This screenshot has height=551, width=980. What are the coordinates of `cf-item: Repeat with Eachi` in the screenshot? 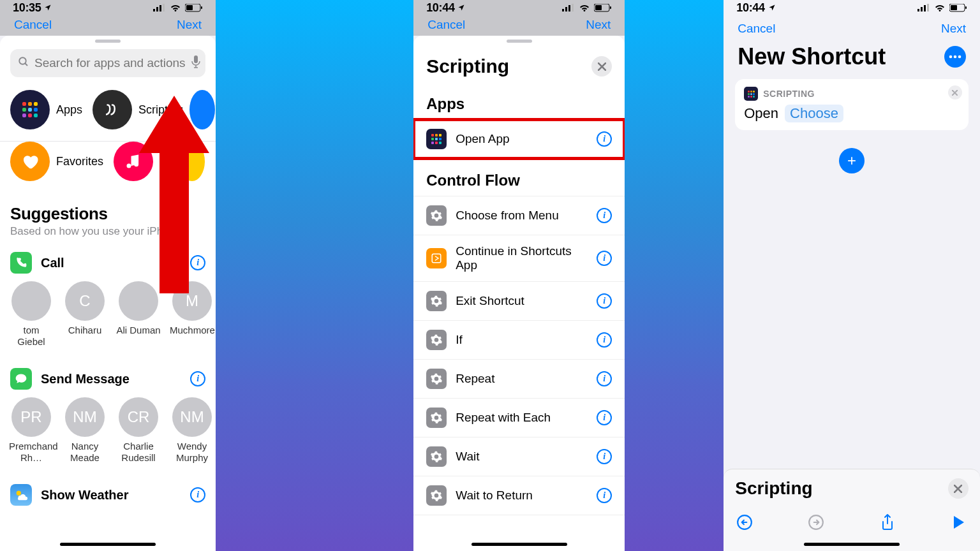 It's located at (519, 418).